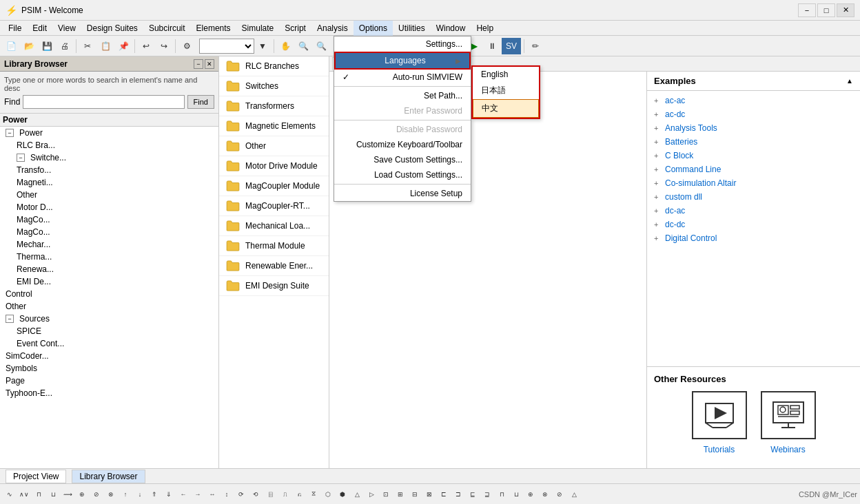 Image resolution: width=860 pixels, height=504 pixels. Describe the element at coordinates (109, 158) in the screenshot. I see `tree-item: −Switche...` at that location.